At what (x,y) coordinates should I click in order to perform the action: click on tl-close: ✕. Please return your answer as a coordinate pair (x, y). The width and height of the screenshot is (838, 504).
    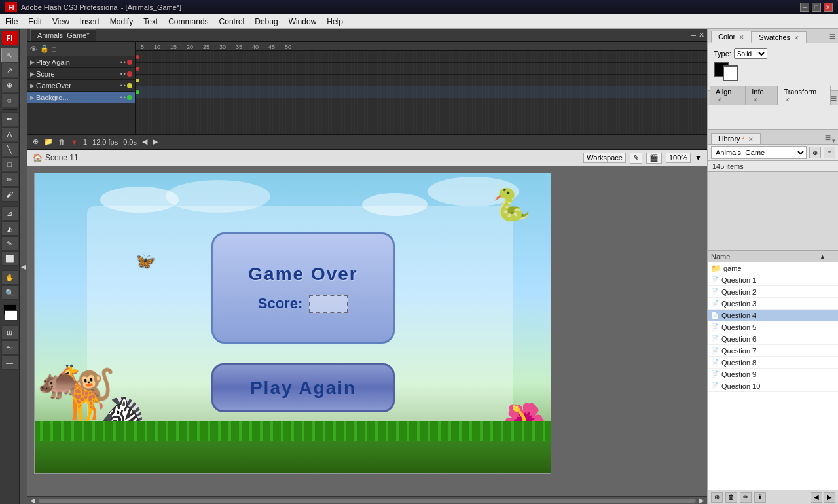
    Looking at the image, I should click on (702, 35).